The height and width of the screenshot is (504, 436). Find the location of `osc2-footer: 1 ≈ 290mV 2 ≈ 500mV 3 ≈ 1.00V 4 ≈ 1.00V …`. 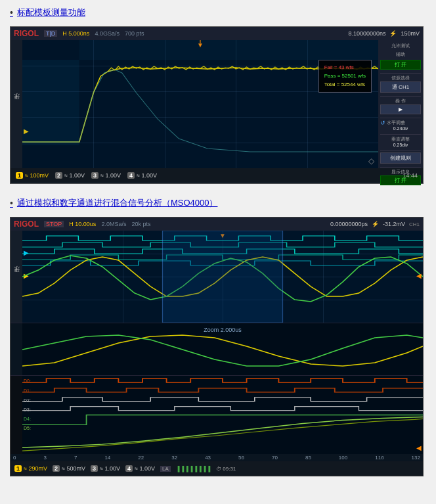

osc2-footer: 1 ≈ 290mV 2 ≈ 500mV 3 ≈ 1.00V 4 ≈ 1.00V … is located at coordinates (217, 469).